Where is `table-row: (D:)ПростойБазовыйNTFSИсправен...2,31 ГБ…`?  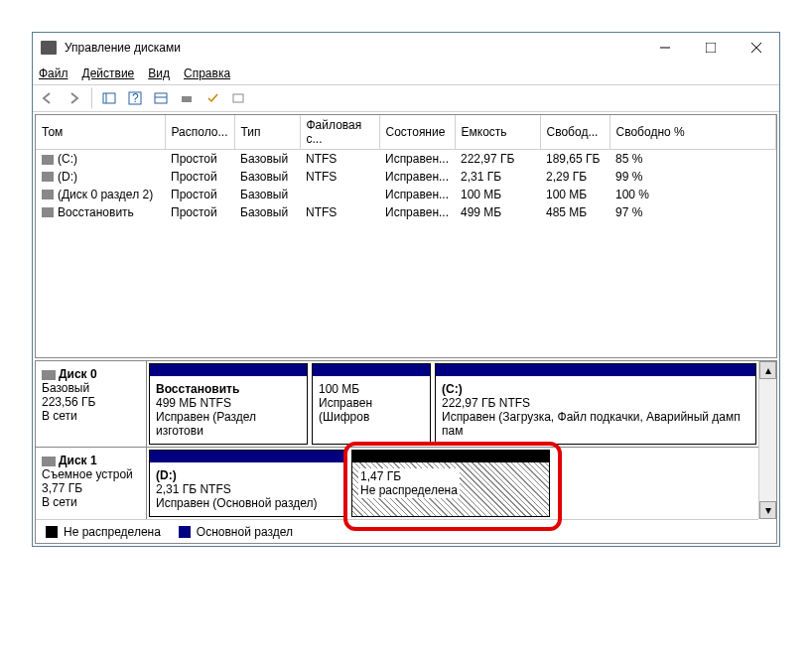 table-row: (D:)ПростойБазовыйNTFSИсправен...2,31 ГБ… is located at coordinates (406, 177).